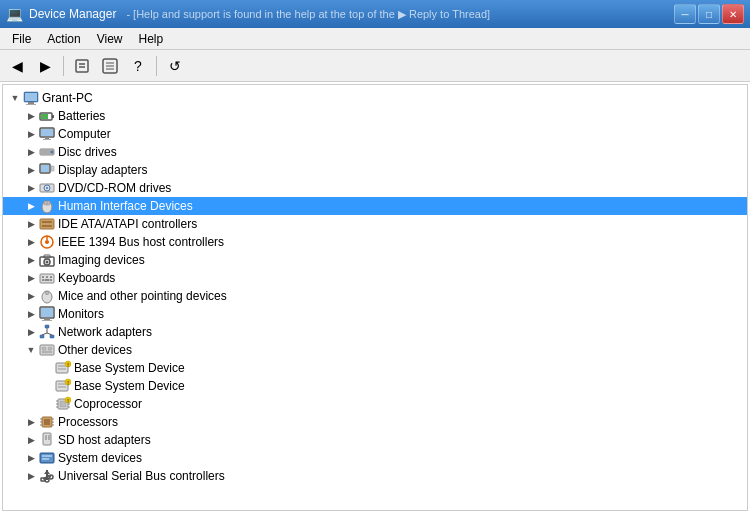  Describe the element at coordinates (375, 332) in the screenshot. I see `tree-node-network: ▶ Network adapters` at that location.